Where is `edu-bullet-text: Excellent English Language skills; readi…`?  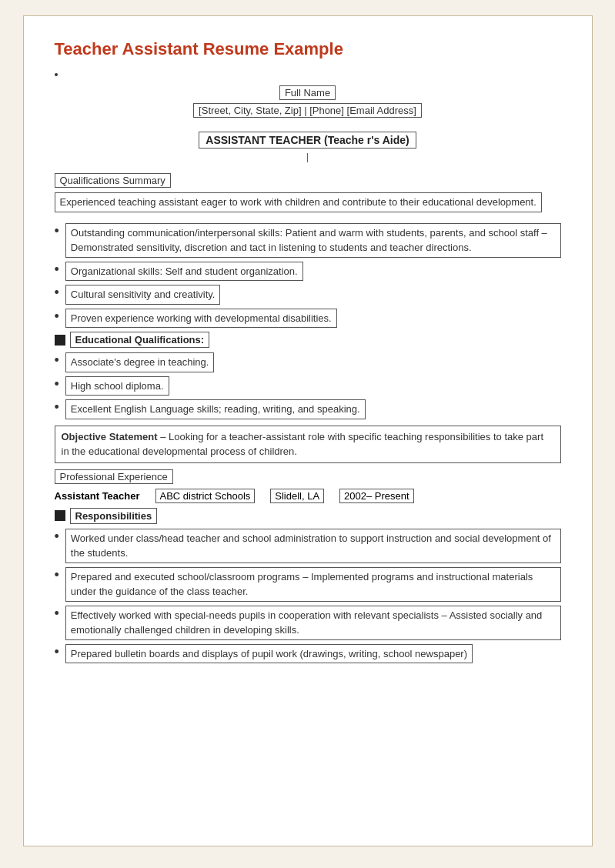
edu-bullet-text: Excellent English Language skills; readi… is located at coordinates (216, 409).